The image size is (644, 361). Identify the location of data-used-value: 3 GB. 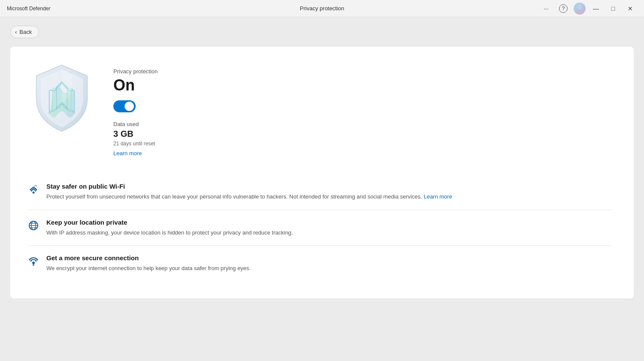
(136, 134).